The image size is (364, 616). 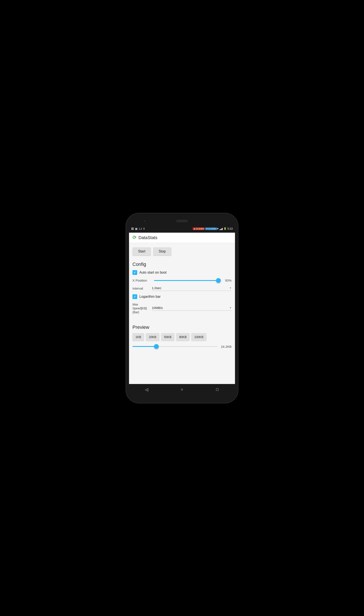 I want to click on preview-btn-100kb: 100KB, so click(x=199, y=337).